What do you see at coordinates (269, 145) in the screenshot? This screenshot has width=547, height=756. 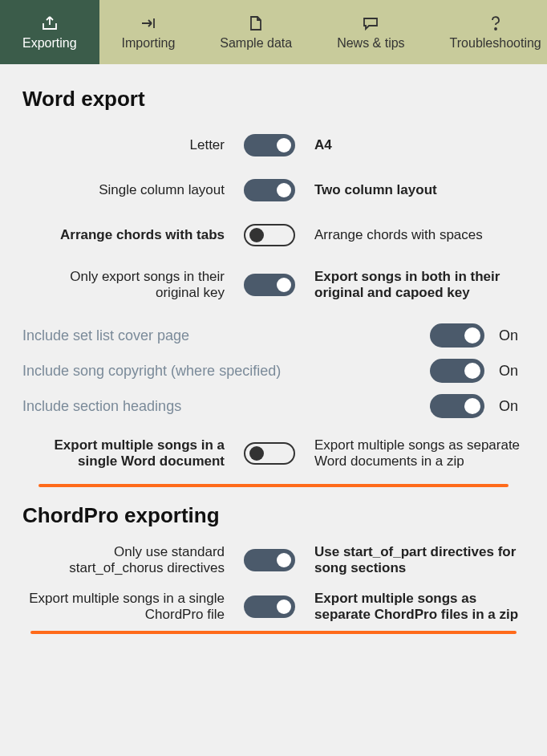 I see `toggle-page-size` at bounding box center [269, 145].